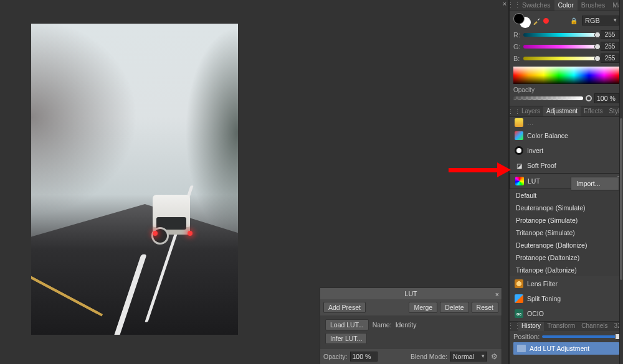  What do you see at coordinates (566, 6) in the screenshot?
I see `studio-tabs: ⋮⋮ Swatches Color Brushes Macro` at bounding box center [566, 6].